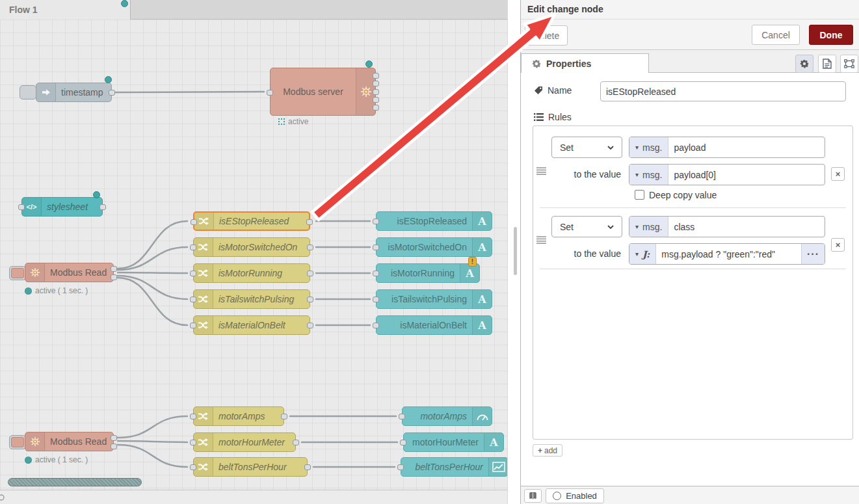  Describe the element at coordinates (727, 226) in the screenshot. I see `rule-property-input: ▾msg. class` at that location.